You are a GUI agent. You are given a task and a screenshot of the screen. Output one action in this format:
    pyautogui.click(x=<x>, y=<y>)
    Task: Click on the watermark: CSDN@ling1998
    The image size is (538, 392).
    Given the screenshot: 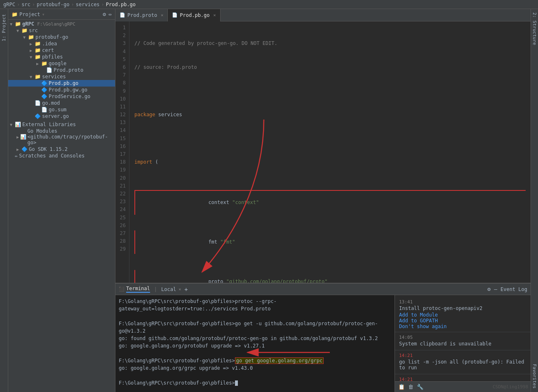 What is the action you would take?
    pyautogui.click(x=510, y=387)
    